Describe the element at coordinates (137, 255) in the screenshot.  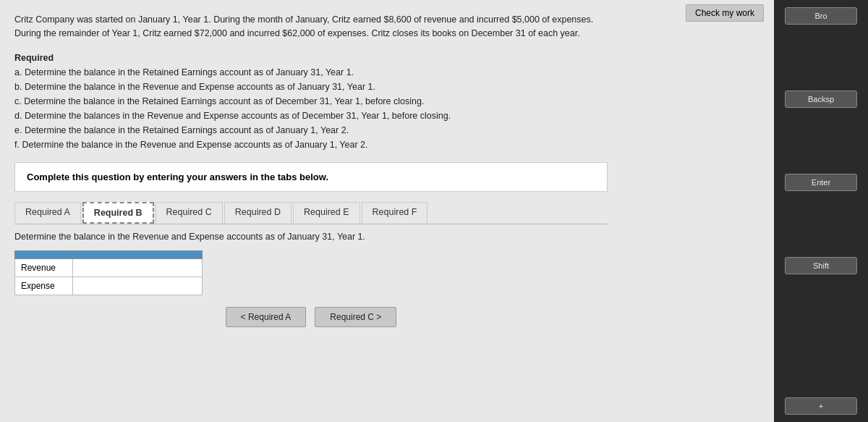
I see `table-header-value` at that location.